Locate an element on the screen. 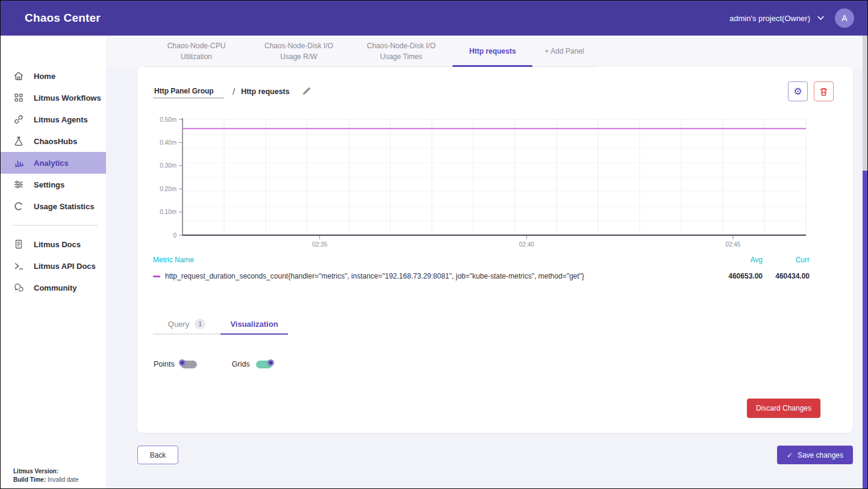  chart-legend: Metric Name Avg Curr http_request_durati… is located at coordinates (481, 268).